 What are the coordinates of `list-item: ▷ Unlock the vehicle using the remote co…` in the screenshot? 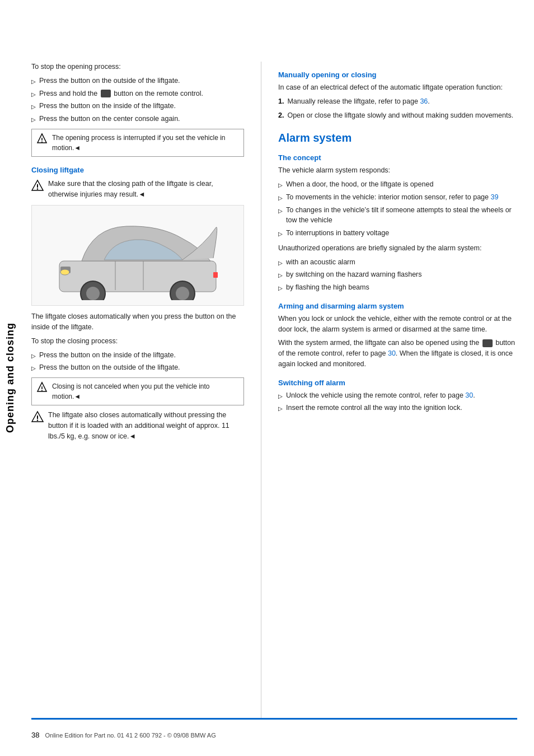 It's located at (397, 395).